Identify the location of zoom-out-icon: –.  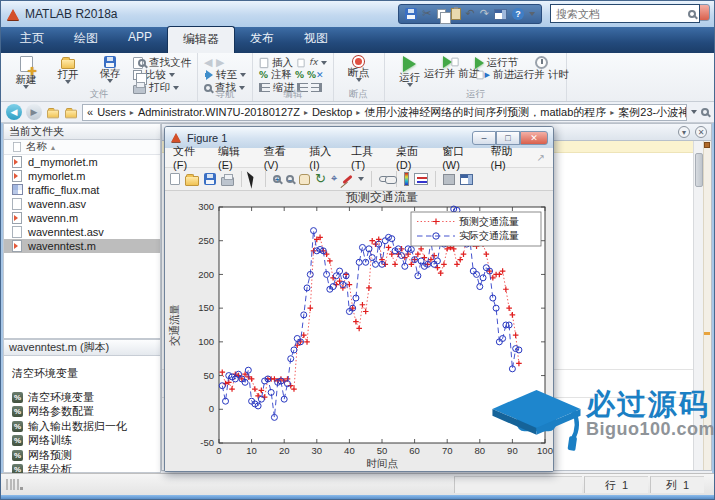
(290, 179).